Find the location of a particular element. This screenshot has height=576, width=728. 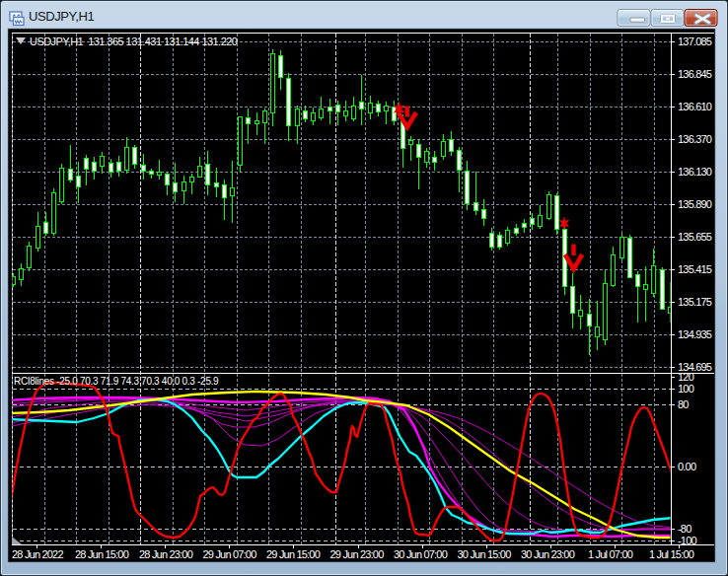

svg-text: 29 Jun 15:00 is located at coordinates (294, 554).